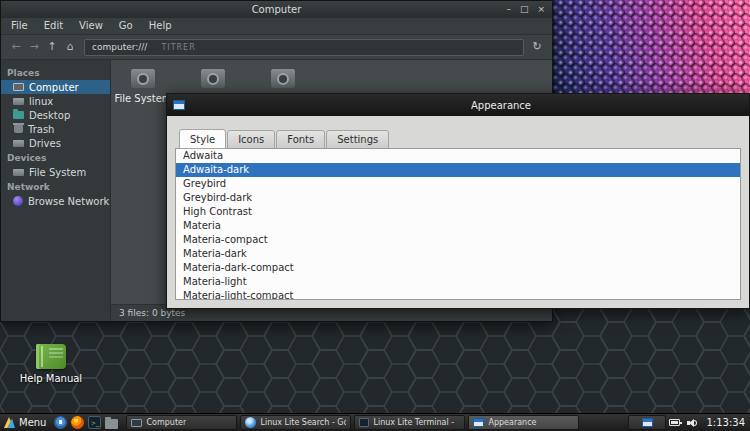 Image resolution: width=750 pixels, height=431 pixels. Describe the element at coordinates (41, 102) in the screenshot. I see `sidebar-item-label: linux` at that location.